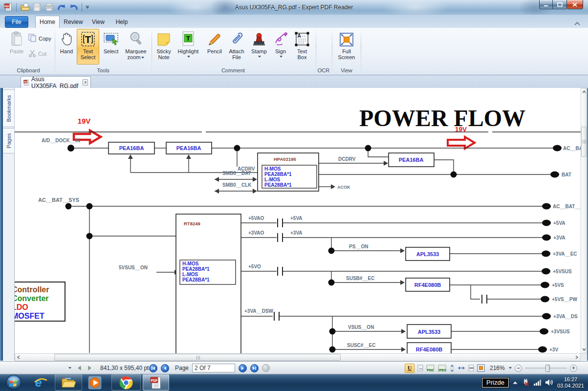  Describe the element at coordinates (126, 382) in the screenshot. I see `taskbar-item-chrome` at that location.